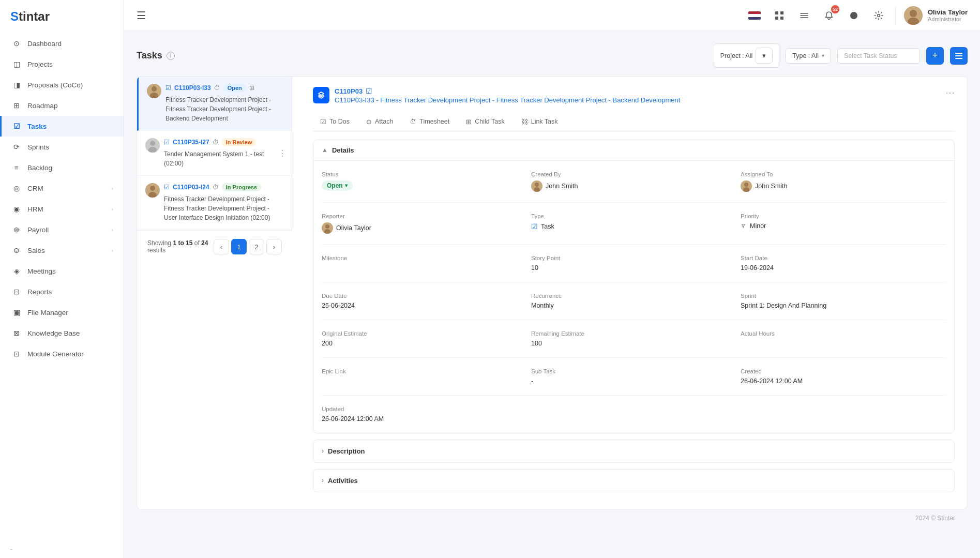 The image size is (980, 558). What do you see at coordinates (252, 88) in the screenshot?
I see `archive-icon: ⊞` at bounding box center [252, 88].